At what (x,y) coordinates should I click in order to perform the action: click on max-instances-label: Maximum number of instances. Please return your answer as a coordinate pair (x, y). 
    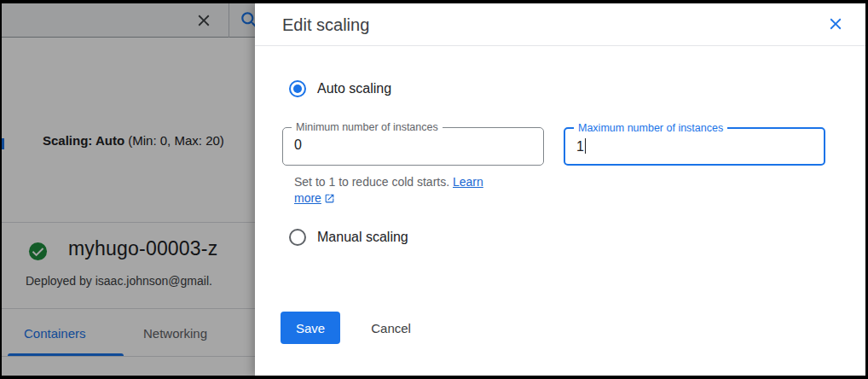
    Looking at the image, I should click on (651, 128).